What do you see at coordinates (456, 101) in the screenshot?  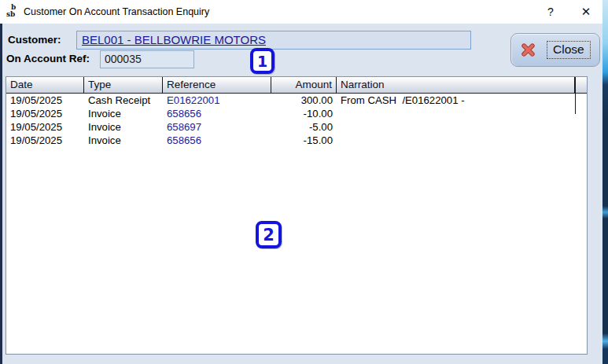 I see `cell-narration: From CASH /E01622001 -` at bounding box center [456, 101].